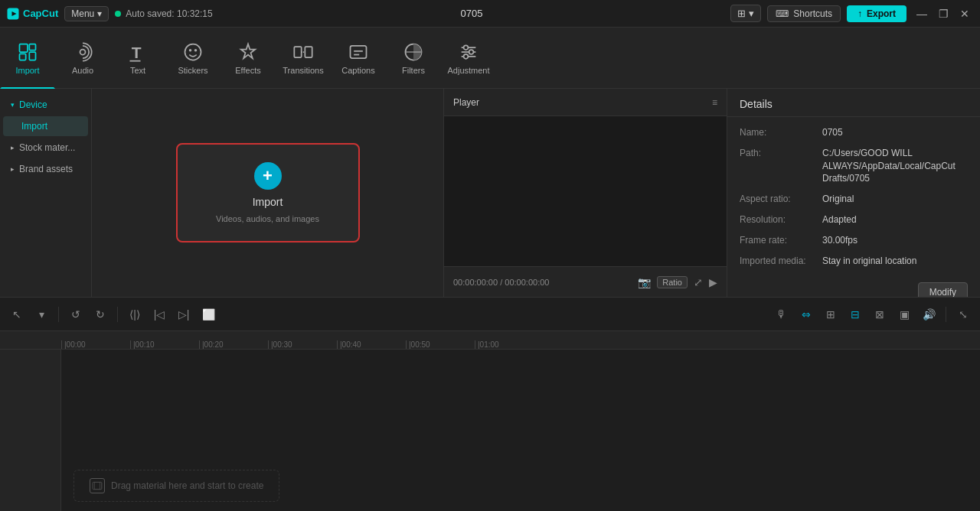 The width and height of the screenshot is (980, 511). Describe the element at coordinates (469, 70) in the screenshot. I see `toolbar-adjustment-label: Adjustment` at that location.